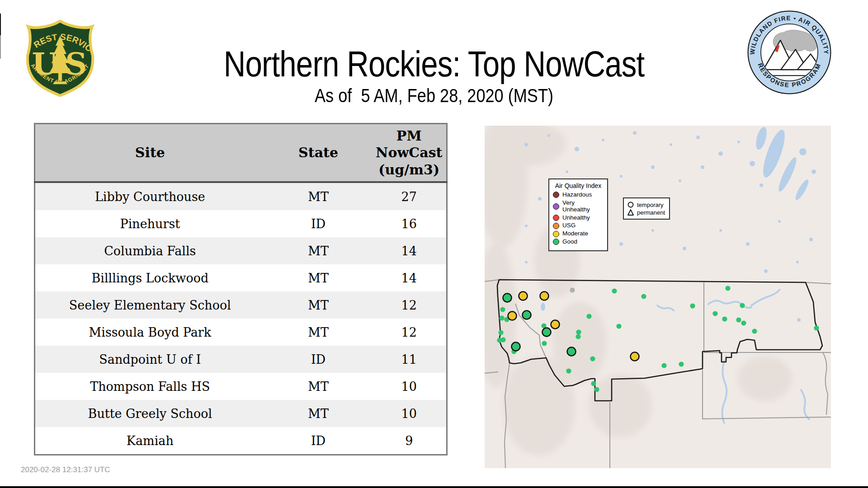  I want to click on column-header-pm: PM NowCast (ug/m3), so click(409, 153).